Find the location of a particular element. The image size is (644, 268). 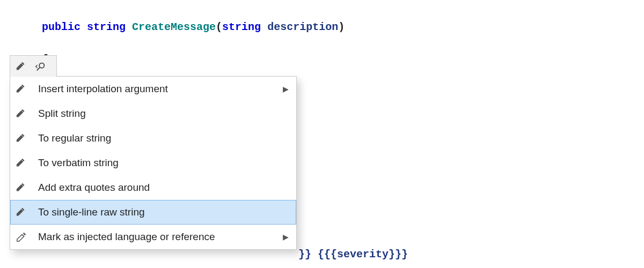

menu-item-add-extra-quotes-around: Add extra quotes around is located at coordinates (153, 188).